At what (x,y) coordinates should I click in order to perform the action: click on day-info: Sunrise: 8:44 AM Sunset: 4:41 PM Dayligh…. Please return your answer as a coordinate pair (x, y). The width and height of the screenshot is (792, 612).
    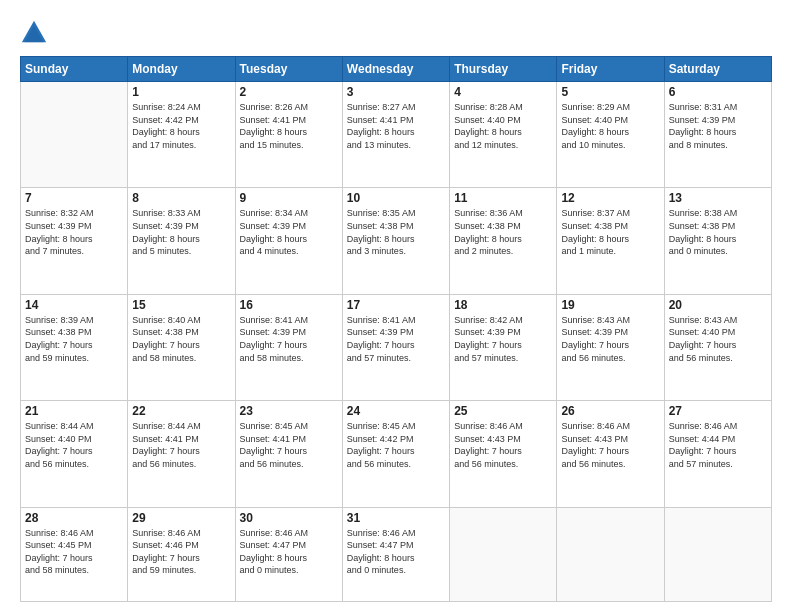
    Looking at the image, I should click on (181, 445).